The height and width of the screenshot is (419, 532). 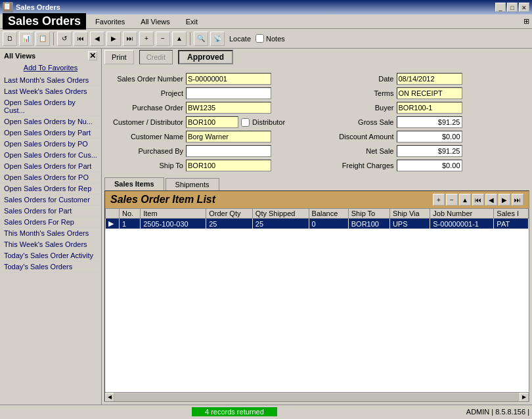 What do you see at coordinates (217, 39) in the screenshot?
I see `toolbar-link-btn: 📡` at bounding box center [217, 39].